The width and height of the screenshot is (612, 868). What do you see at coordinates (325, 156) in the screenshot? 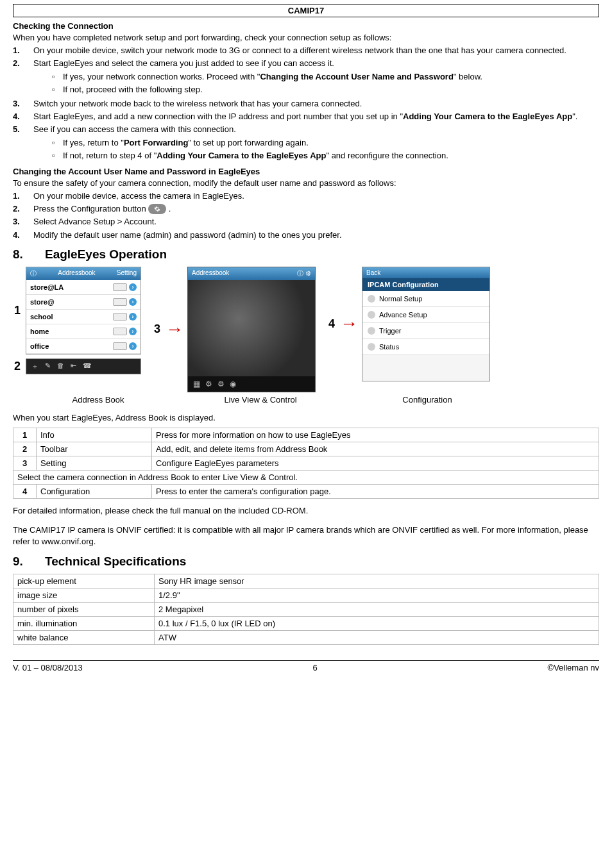
I see `sub-item: If not, return to step 4 of "Adding Your…` at bounding box center [325, 156].